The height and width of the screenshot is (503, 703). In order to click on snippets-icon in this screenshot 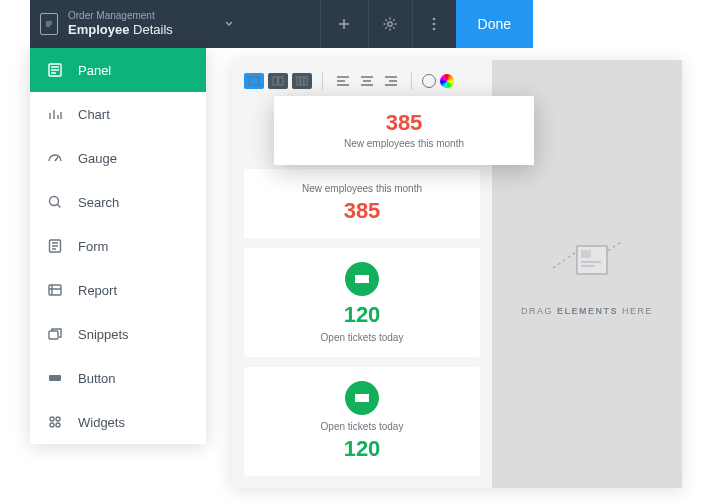, I will do `click(55, 334)`.